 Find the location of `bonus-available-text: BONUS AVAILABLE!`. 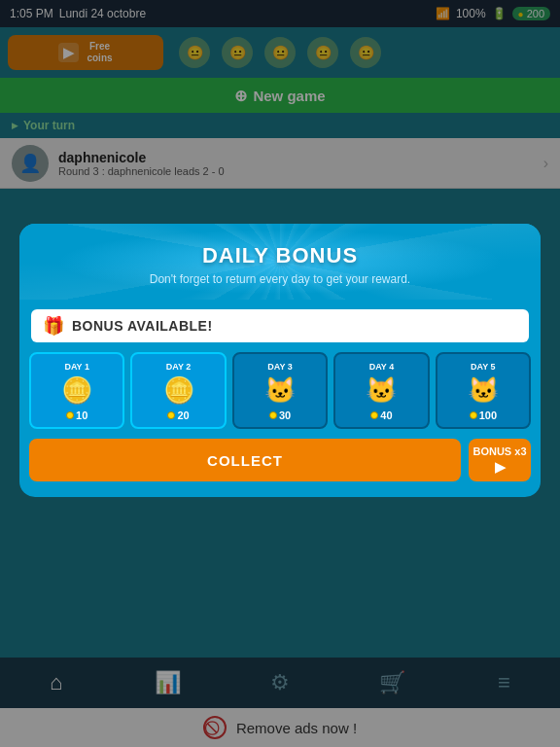

bonus-available-text: BONUS AVAILABLE! is located at coordinates (142, 326).